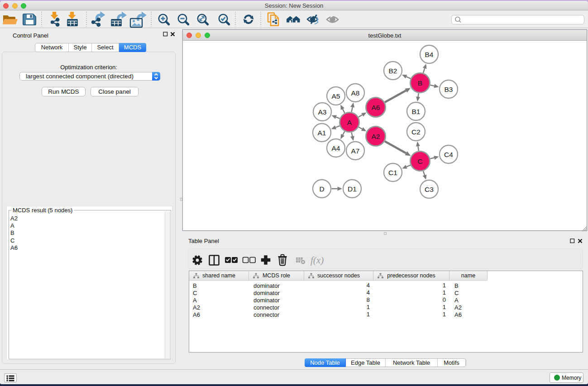  Describe the element at coordinates (420, 161) in the screenshot. I see `svg-text: C` at that location.